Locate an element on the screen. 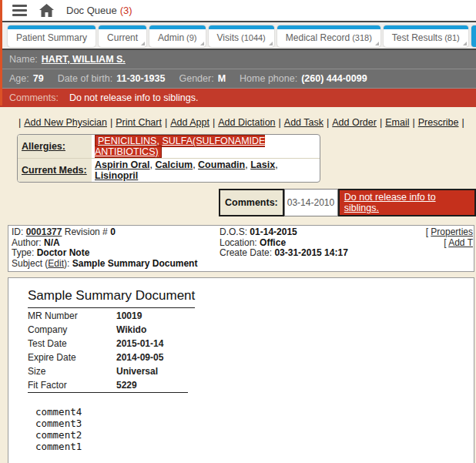 The width and height of the screenshot is (476, 463). location-label: Location: is located at coordinates (239, 243).